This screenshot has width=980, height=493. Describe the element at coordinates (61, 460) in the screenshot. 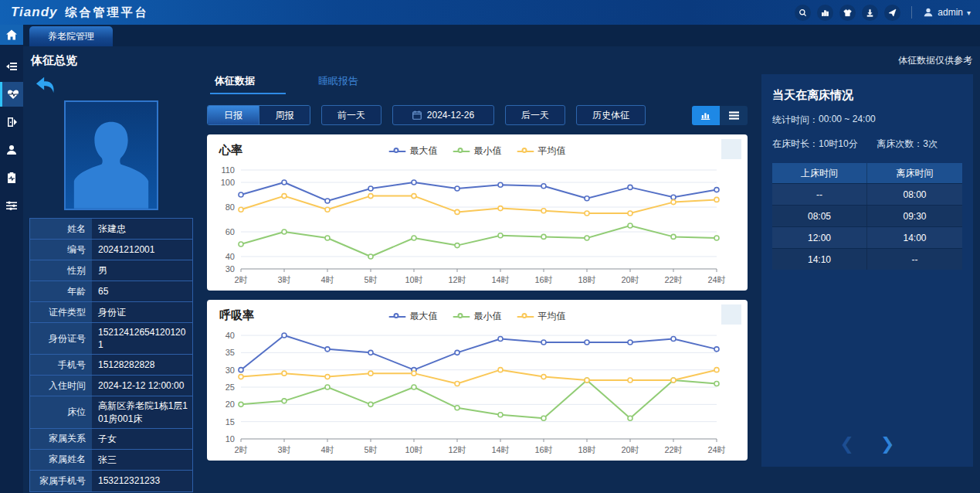

I see `field-label: 家属姓名` at that location.